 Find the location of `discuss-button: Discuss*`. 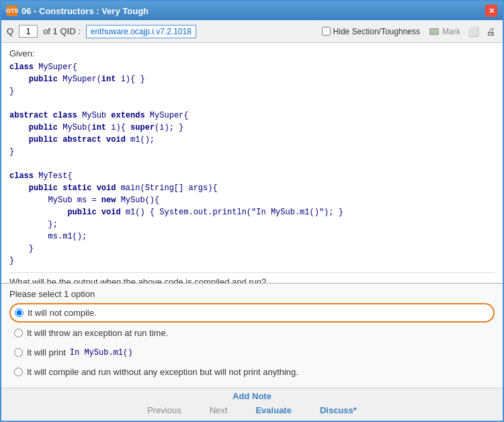

discuss-button: Discuss* is located at coordinates (339, 410).